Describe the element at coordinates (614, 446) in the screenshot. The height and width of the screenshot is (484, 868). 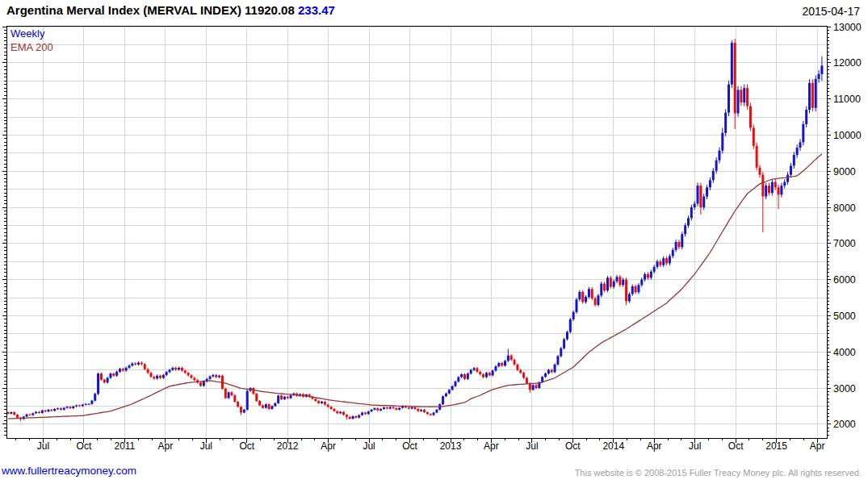
I see `x-tick-label: 2014` at that location.